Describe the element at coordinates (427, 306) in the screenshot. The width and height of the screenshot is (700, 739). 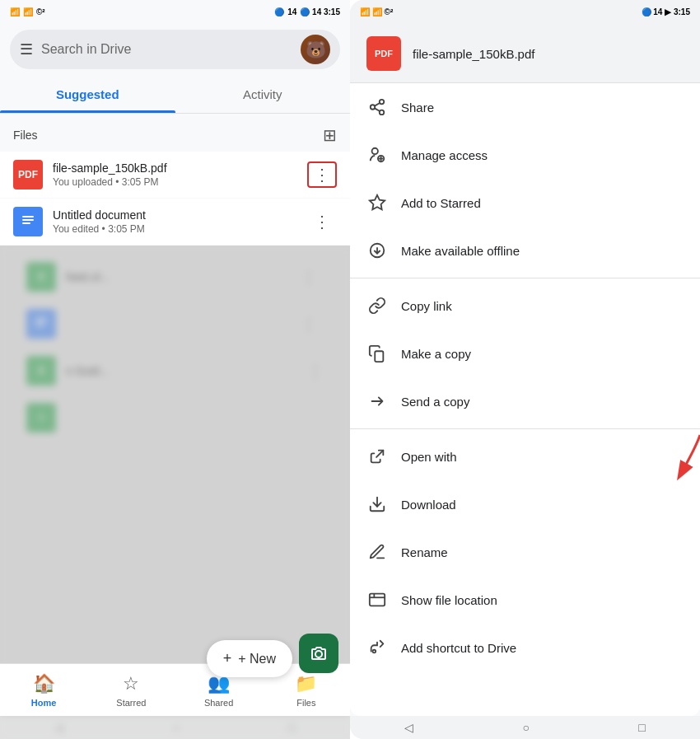
I see `copy-link-label: Copy link` at that location.